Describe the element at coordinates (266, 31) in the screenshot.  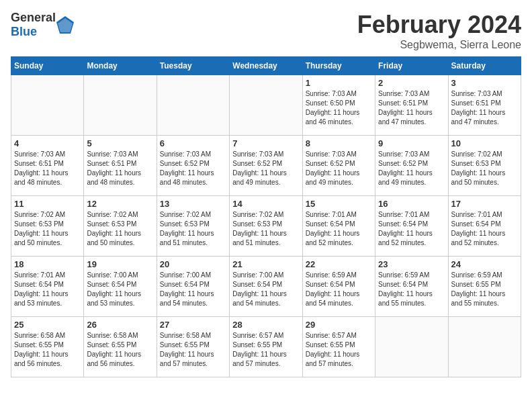
I see `header: General Blue February 2024 Segbwema, Sie…` at that location.